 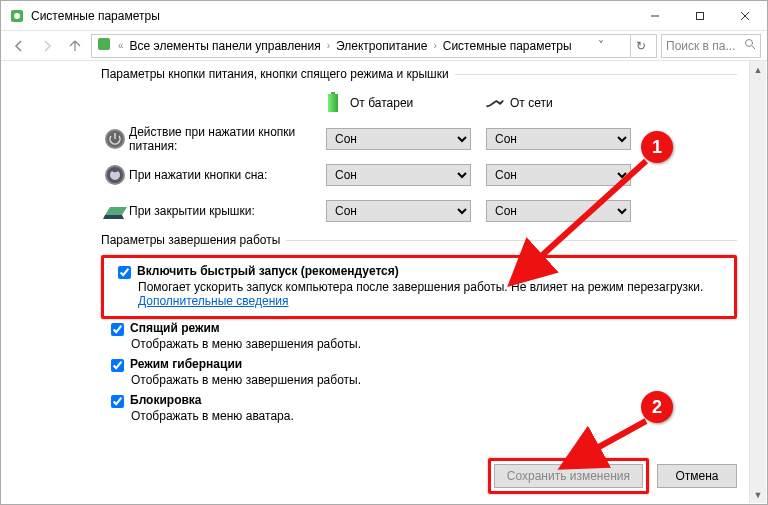 What do you see at coordinates (434, 344) in the screenshot?
I see `sleep-opt-desc: Отображать в меню завершения работы.` at bounding box center [434, 344].